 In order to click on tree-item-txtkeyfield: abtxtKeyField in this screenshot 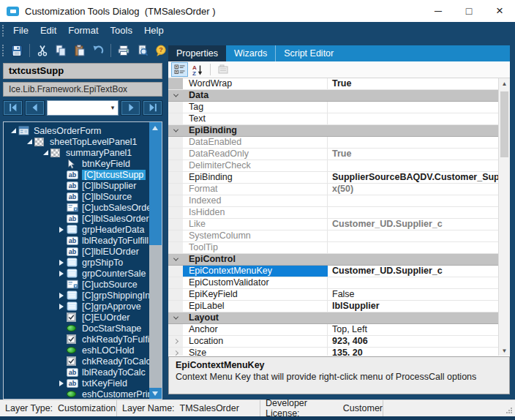, I will do `click(76, 383)`.